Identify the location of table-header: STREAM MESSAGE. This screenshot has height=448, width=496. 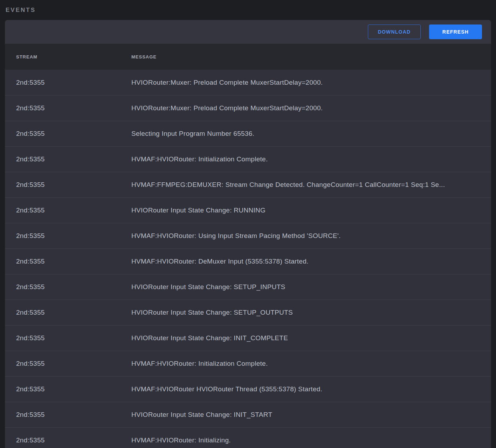
(248, 57).